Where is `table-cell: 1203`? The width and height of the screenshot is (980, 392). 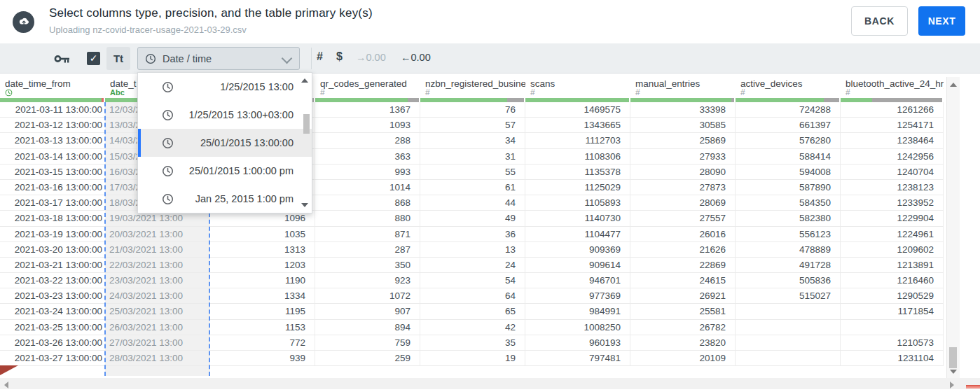
table-cell: 1203 is located at coordinates (263, 265).